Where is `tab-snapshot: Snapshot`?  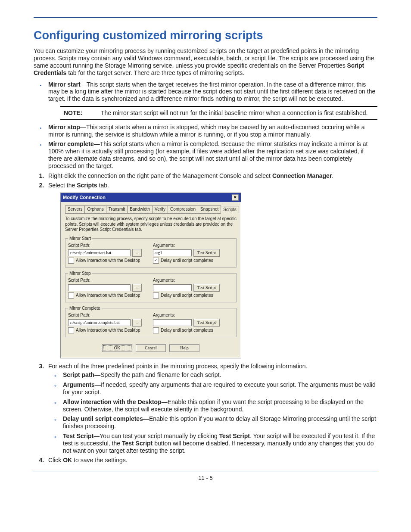
tab-snapshot: Snapshot is located at coordinates (209, 209).